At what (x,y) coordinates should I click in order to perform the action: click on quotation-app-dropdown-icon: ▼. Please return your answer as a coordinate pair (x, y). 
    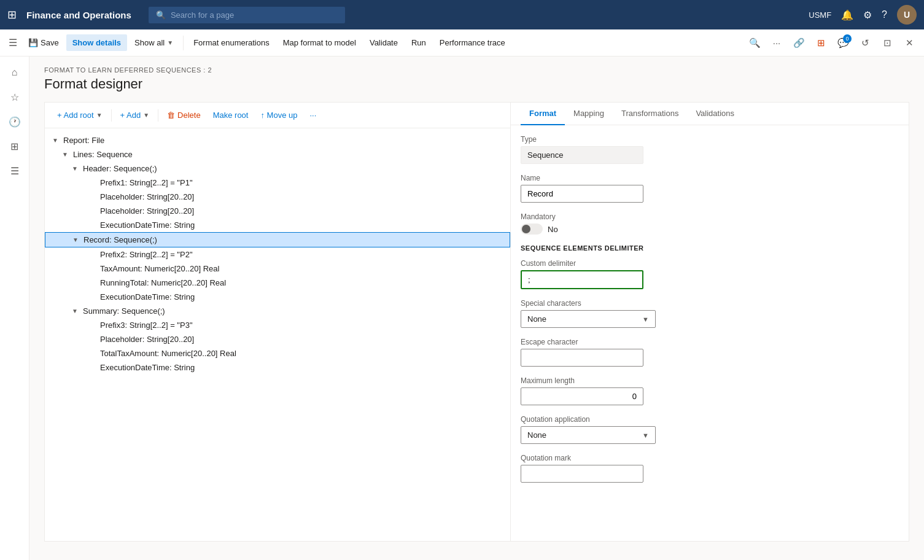
    Looking at the image, I should click on (646, 435).